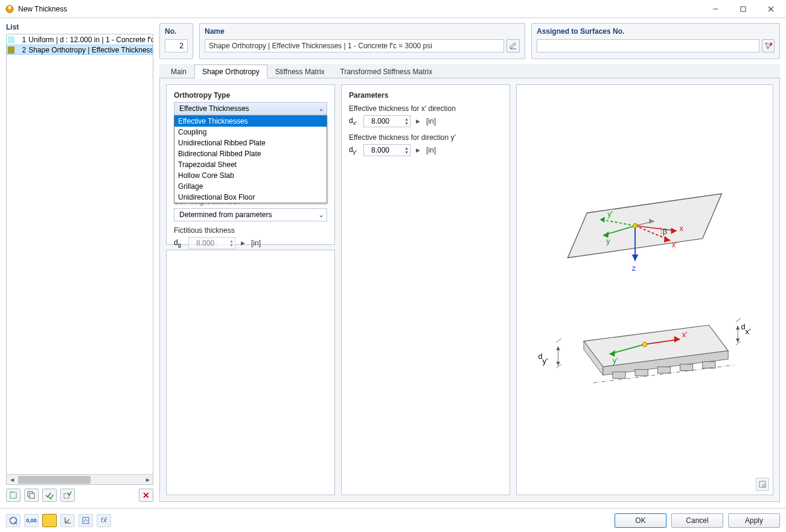  What do you see at coordinates (251, 176) in the screenshot?
I see `dropdown-option: Hollow Core Slab` at bounding box center [251, 176].